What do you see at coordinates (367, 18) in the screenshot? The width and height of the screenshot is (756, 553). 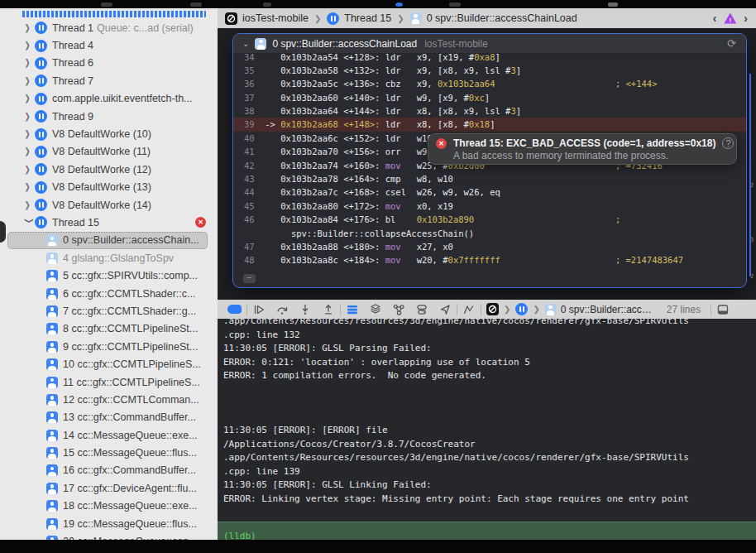 I see `breadcrumb-thread: Thread 15` at bounding box center [367, 18].